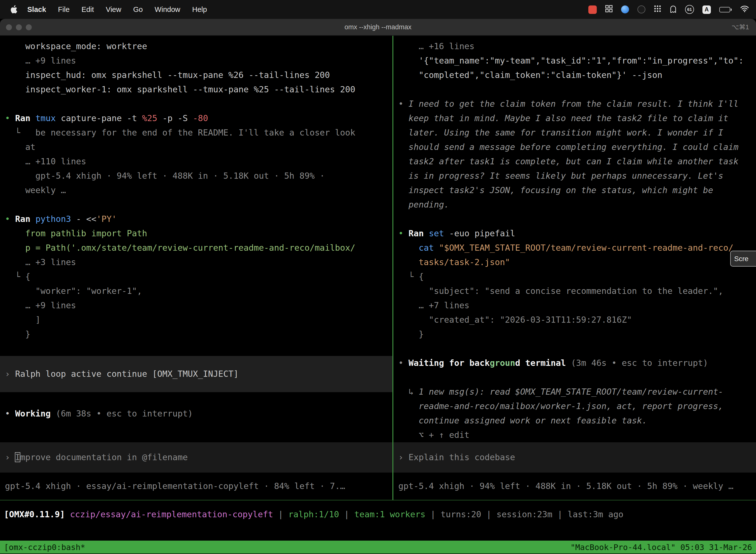 This screenshot has width=756, height=554. I want to click on input-source-icon: A, so click(706, 9).